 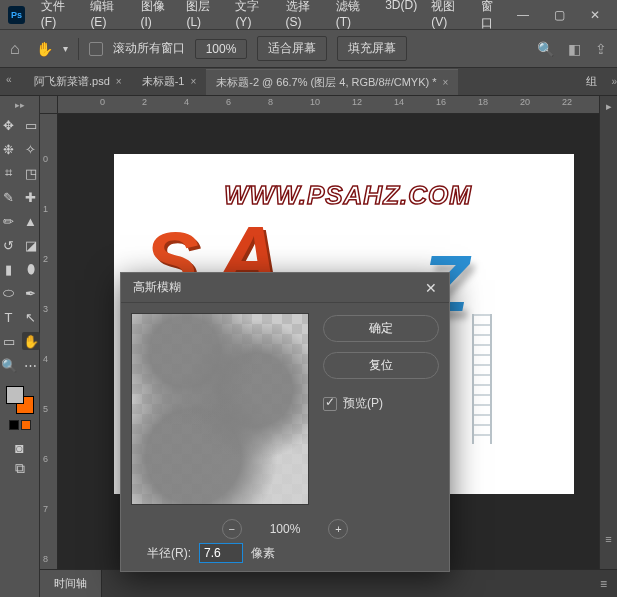 I want to click on panel-options-icon: ≡, so click(x=608, y=584).